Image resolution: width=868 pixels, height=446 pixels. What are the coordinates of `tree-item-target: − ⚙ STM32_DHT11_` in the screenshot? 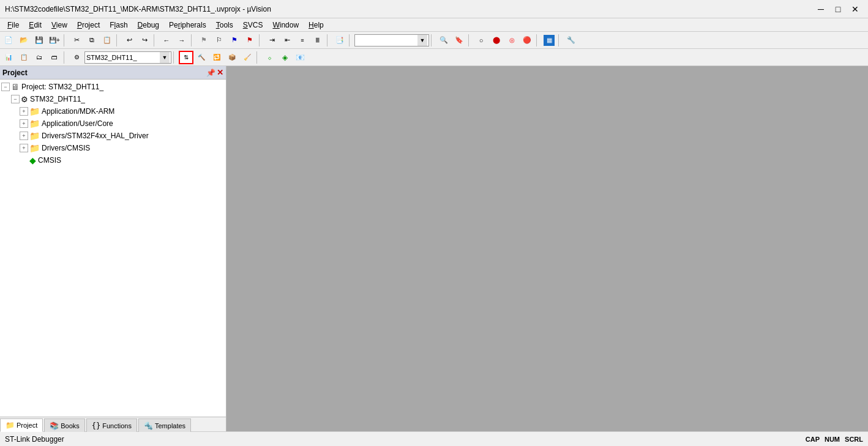 It's located at (113, 99).